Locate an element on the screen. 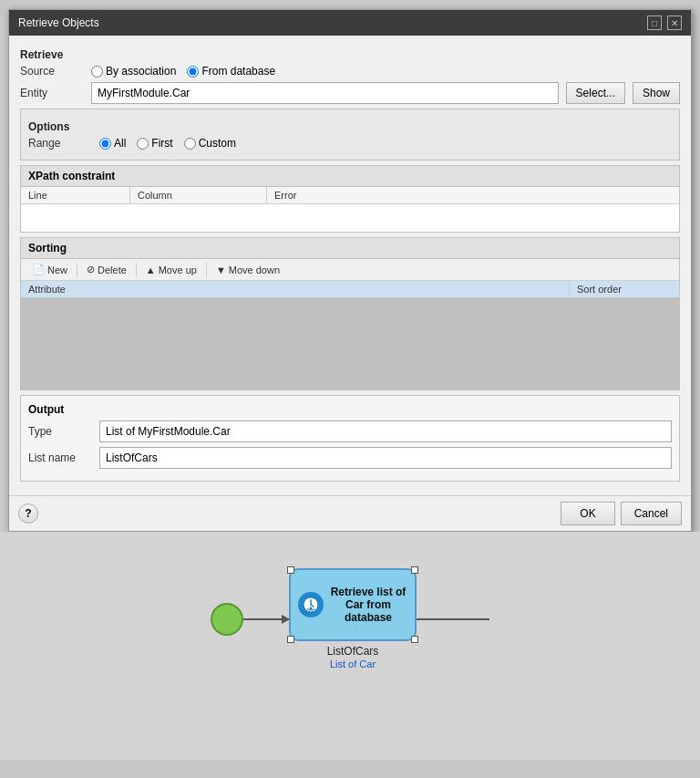 This screenshot has width=700, height=778. dialog-titlebar: Retrieve Objects □ ✕ is located at coordinates (350, 23).